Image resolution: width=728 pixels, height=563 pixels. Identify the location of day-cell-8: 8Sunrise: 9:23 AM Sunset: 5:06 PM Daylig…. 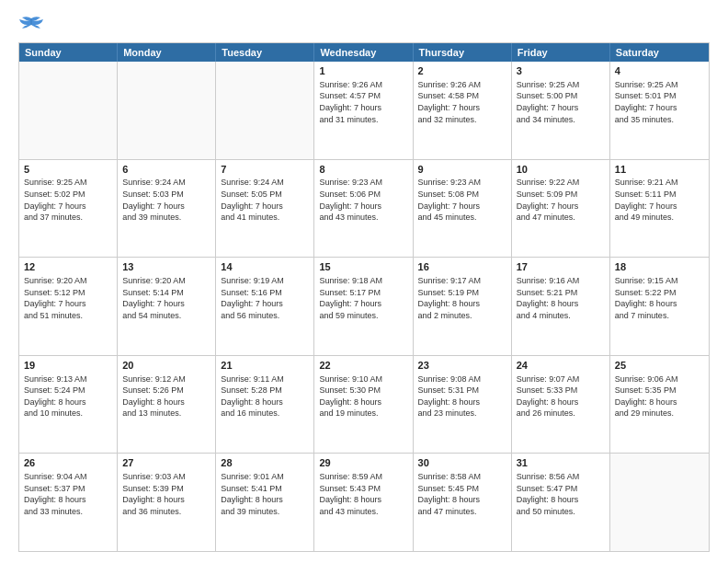
(364, 209).